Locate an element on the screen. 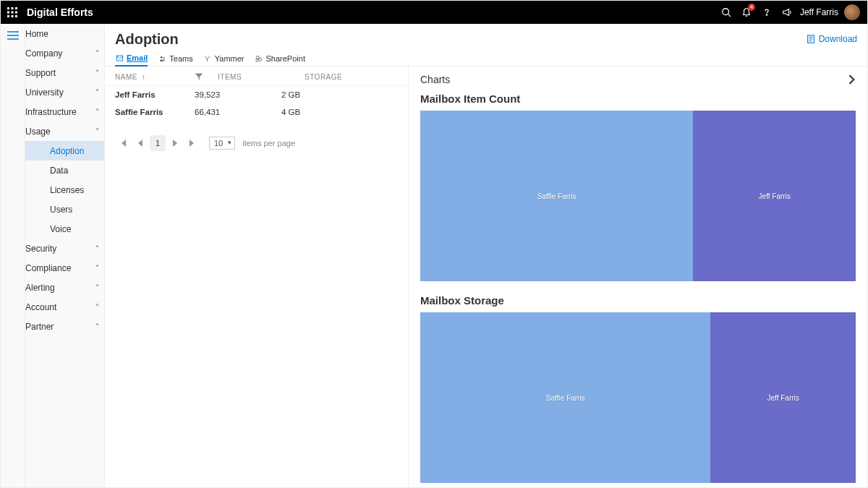  sidebar-item-label: Home is located at coordinates (62, 34).